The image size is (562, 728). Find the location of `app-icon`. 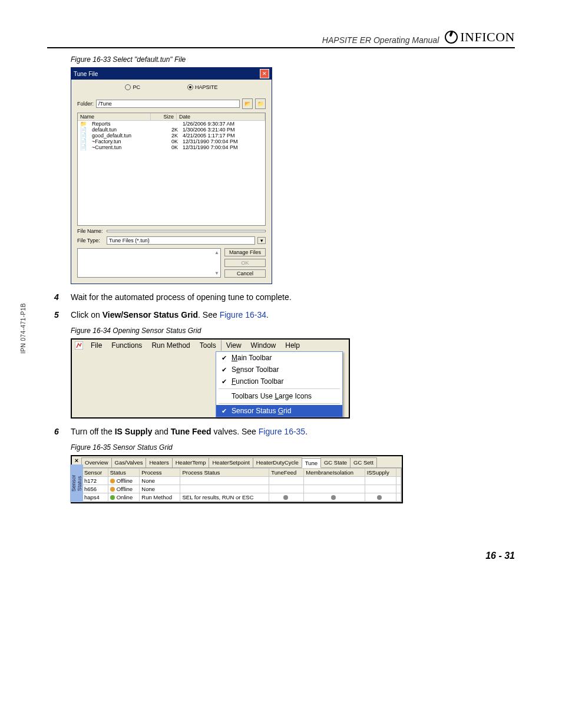

app-icon is located at coordinates (79, 345).